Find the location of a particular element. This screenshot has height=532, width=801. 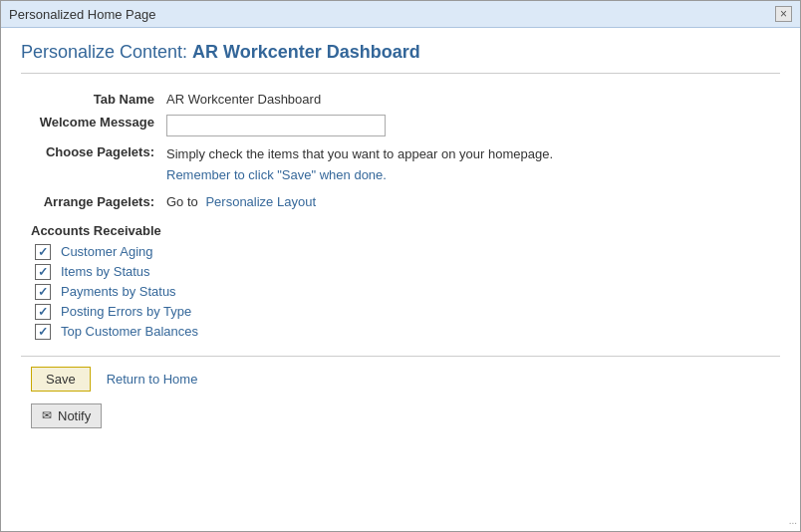

pagelet-checkbox-customer-aging is located at coordinates (43, 252).